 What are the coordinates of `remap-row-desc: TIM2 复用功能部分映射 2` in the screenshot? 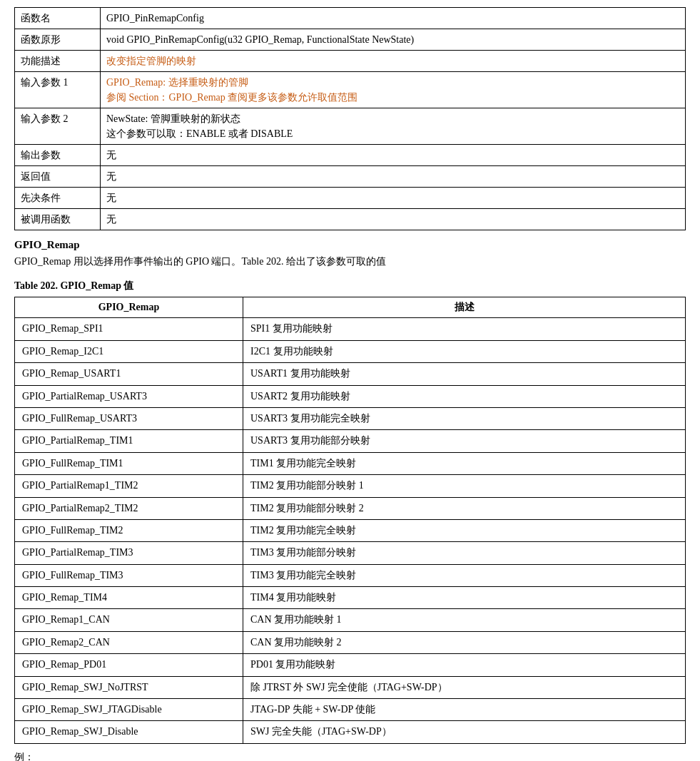 It's located at (465, 508).